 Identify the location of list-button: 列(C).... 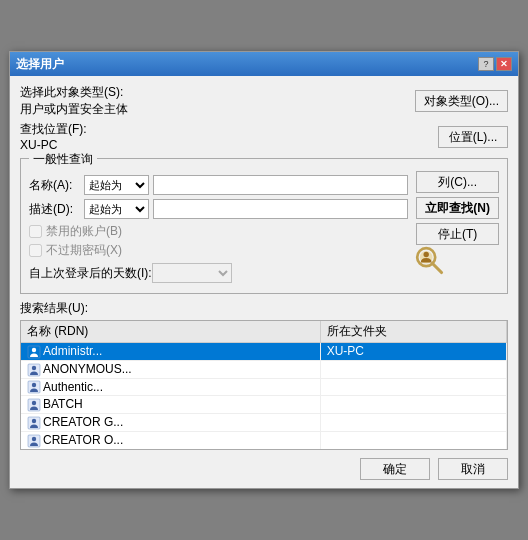
(458, 182).